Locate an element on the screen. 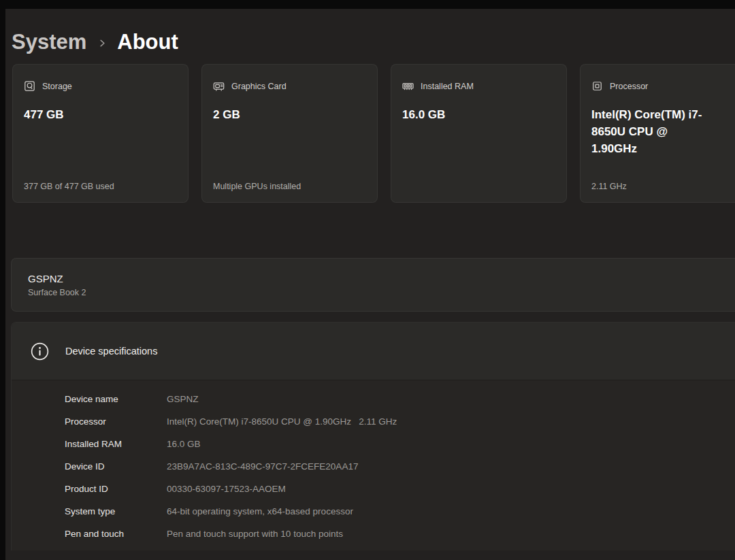 This screenshot has width=735, height=560. spec-value: 00330-63097-17523-AAOEM is located at coordinates (226, 489).